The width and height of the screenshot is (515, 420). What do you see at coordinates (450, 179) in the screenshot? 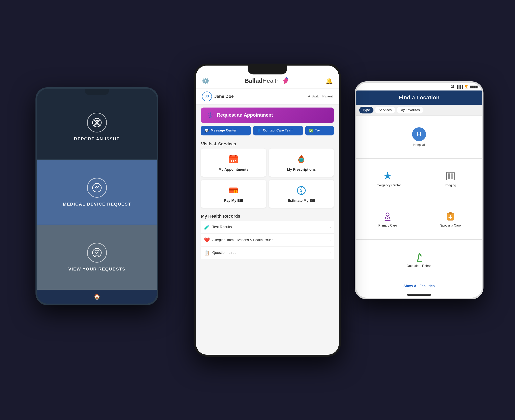
I see `imaging-cell: Imaging` at bounding box center [450, 179].